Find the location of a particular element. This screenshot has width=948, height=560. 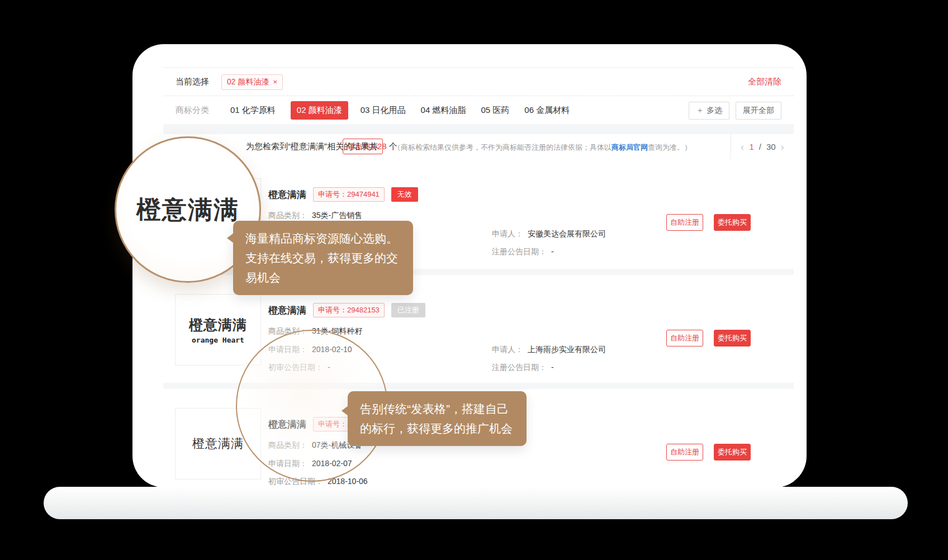

multi-select-label: 多选 is located at coordinates (714, 111).